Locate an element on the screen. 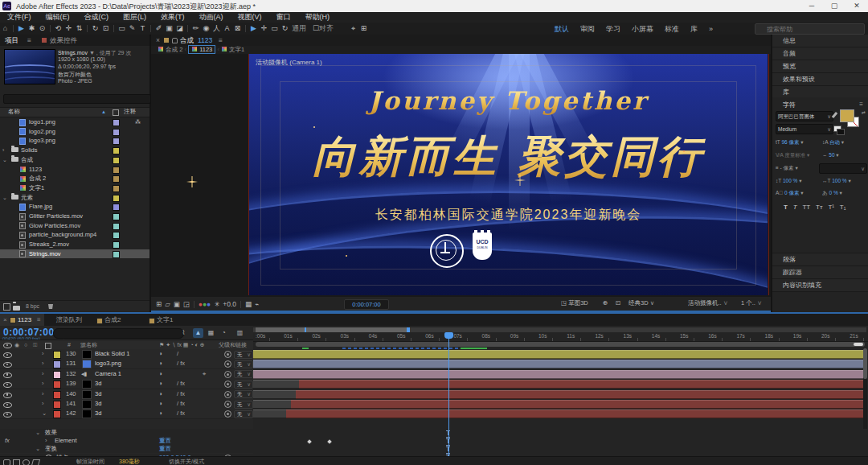  workspace-learn: 学习 is located at coordinates (613, 29).